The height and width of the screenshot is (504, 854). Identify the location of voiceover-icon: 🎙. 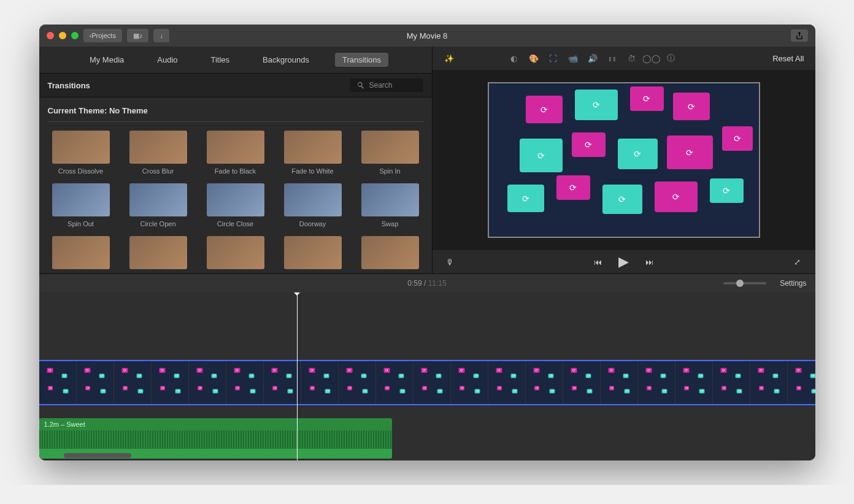
(450, 262).